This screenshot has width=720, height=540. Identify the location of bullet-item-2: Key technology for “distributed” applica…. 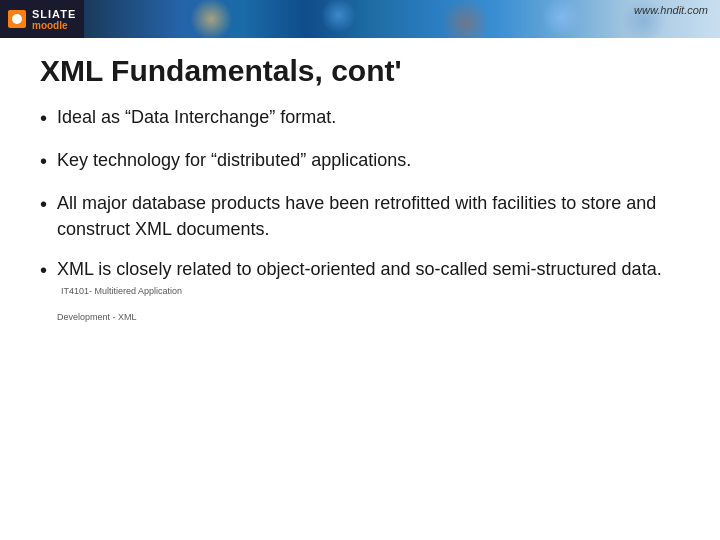
(360, 162).